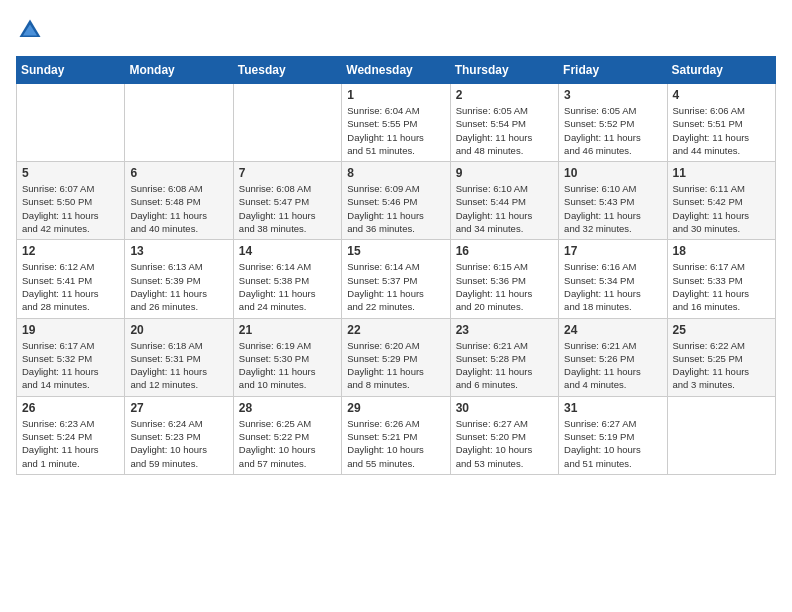 This screenshot has height=612, width=792. I want to click on day-number: 18, so click(722, 251).